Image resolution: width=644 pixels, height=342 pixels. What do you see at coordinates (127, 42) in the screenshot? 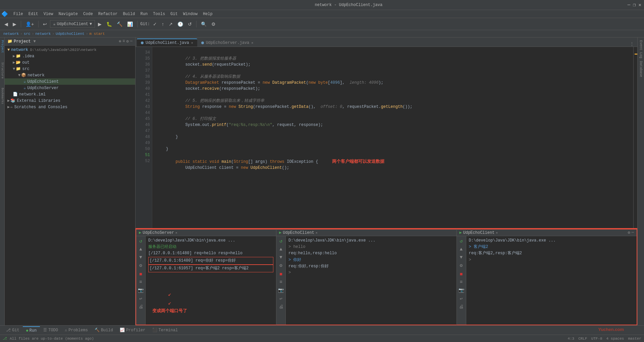
I see `project-settings-btn: ⚙` at bounding box center [127, 42].